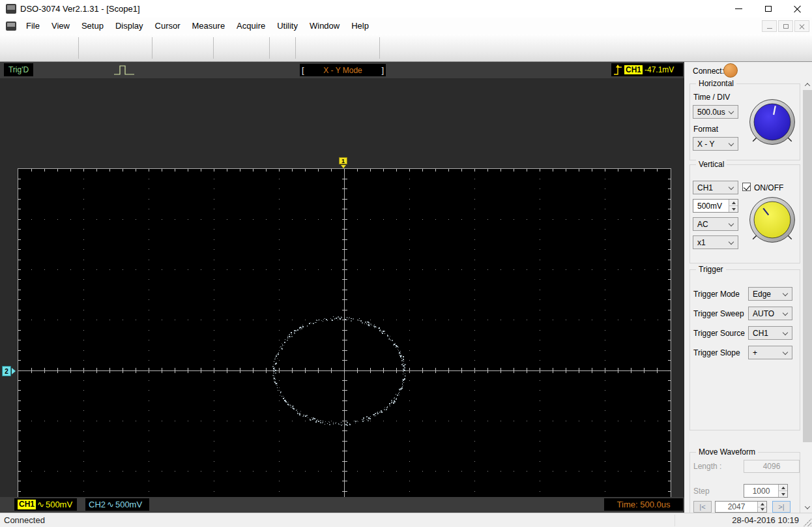 The image size is (812, 527). Describe the element at coordinates (124, 72) in the screenshot. I see `pulse-shape-icon` at that location.